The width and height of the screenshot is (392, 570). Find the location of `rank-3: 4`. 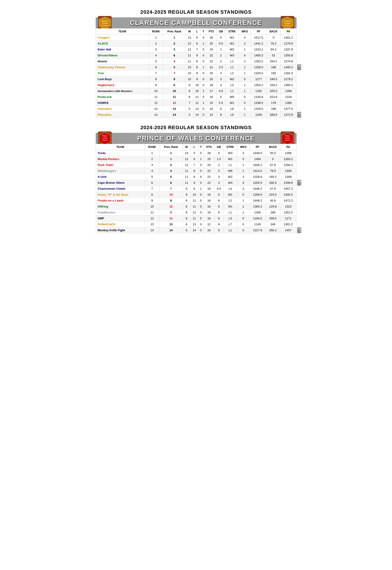

rank-3: 4 is located at coordinates (156, 56).